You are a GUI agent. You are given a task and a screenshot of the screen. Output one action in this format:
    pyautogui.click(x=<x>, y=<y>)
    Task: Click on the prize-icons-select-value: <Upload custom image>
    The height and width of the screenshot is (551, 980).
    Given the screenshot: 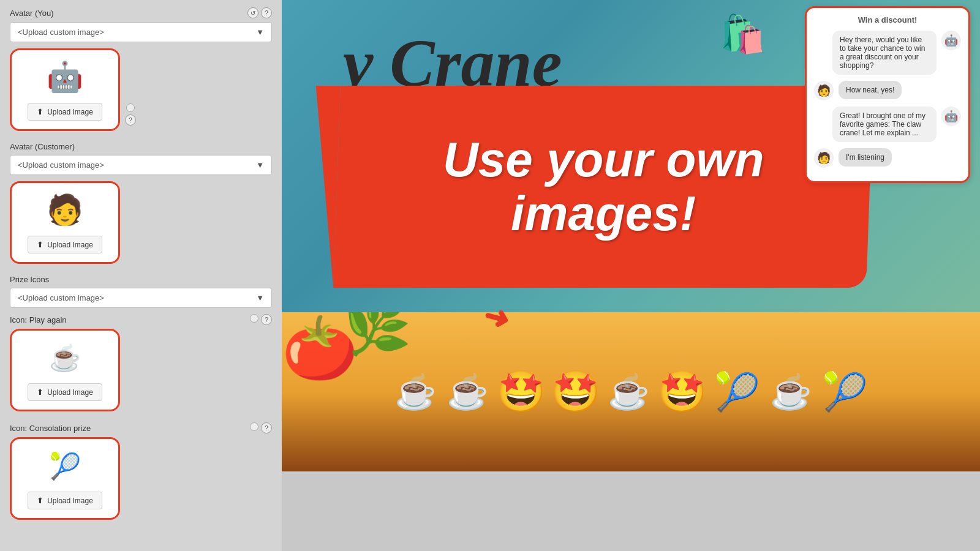 What is the action you would take?
    pyautogui.click(x=61, y=298)
    